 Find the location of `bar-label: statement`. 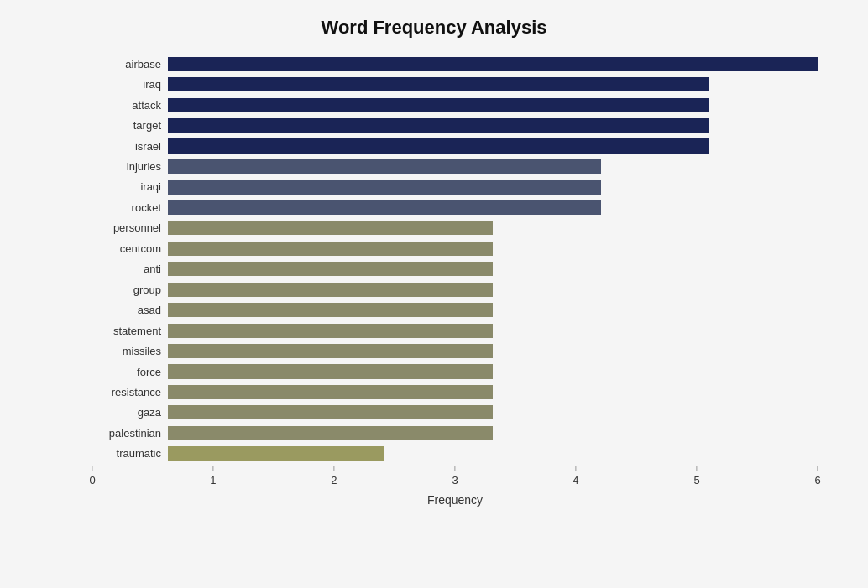

bar-label: statement is located at coordinates (130, 330).